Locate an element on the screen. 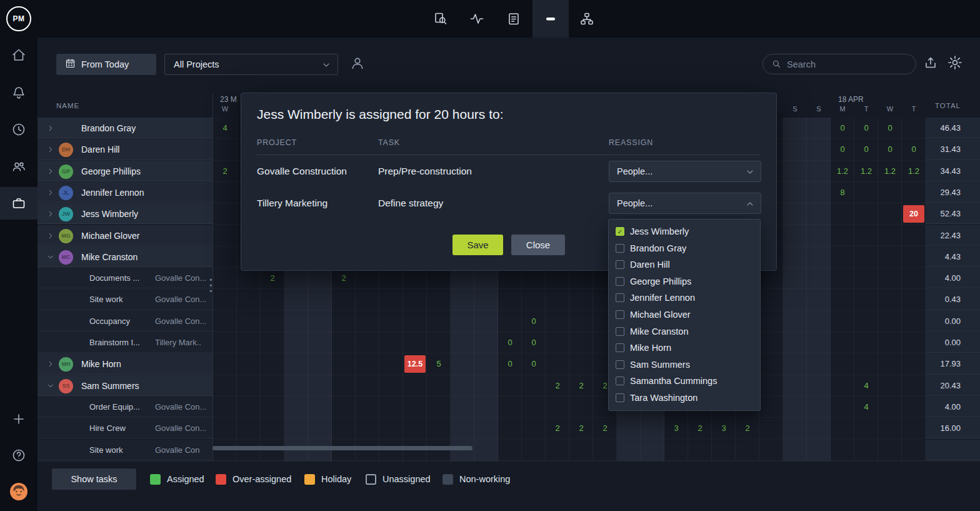 The width and height of the screenshot is (980, 511). search-input is located at coordinates (846, 64).